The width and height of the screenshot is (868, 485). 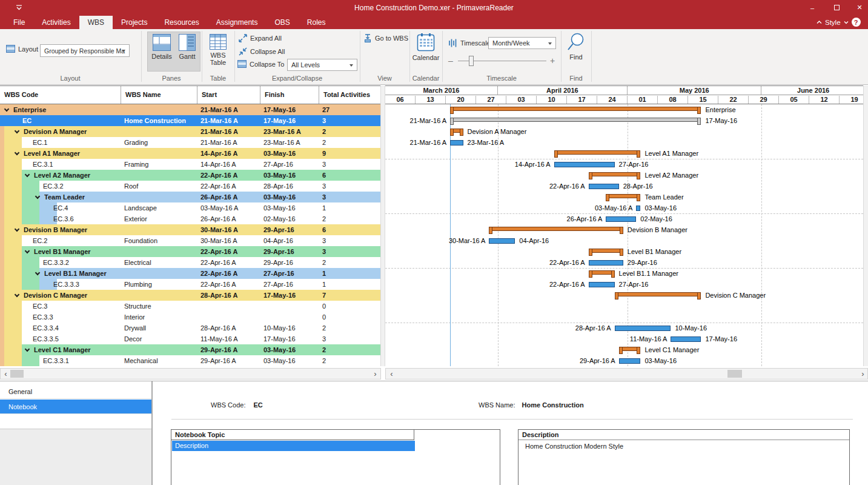 I want to click on description-text: Home Construction Modern Style, so click(x=684, y=445).